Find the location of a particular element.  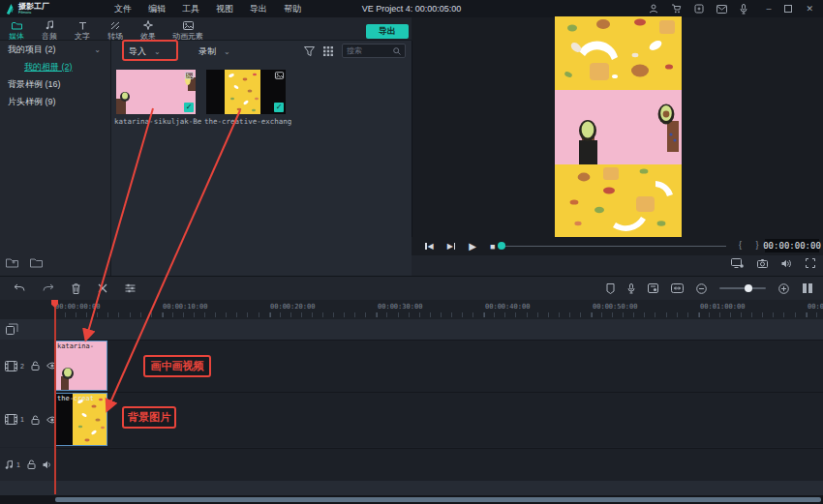

library-item-my-album: 我的相册 (2) is located at coordinates (55, 67).